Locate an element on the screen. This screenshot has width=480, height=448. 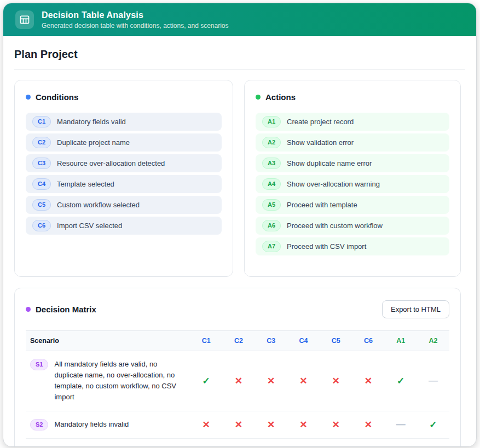
action-badge: A6 is located at coordinates (271, 225).